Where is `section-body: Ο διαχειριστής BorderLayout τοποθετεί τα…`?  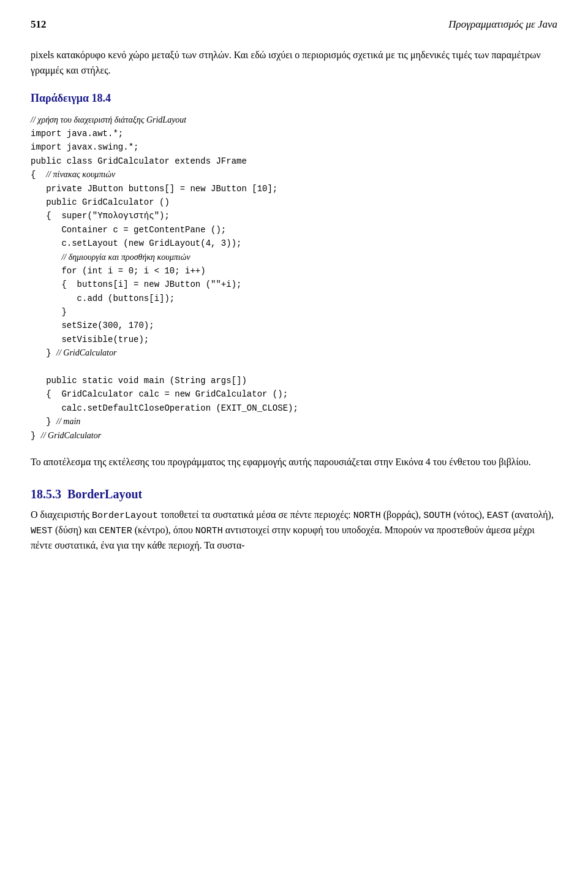
section-body: Ο διαχειριστής BorderLayout τοποθετεί τα… is located at coordinates (294, 531).